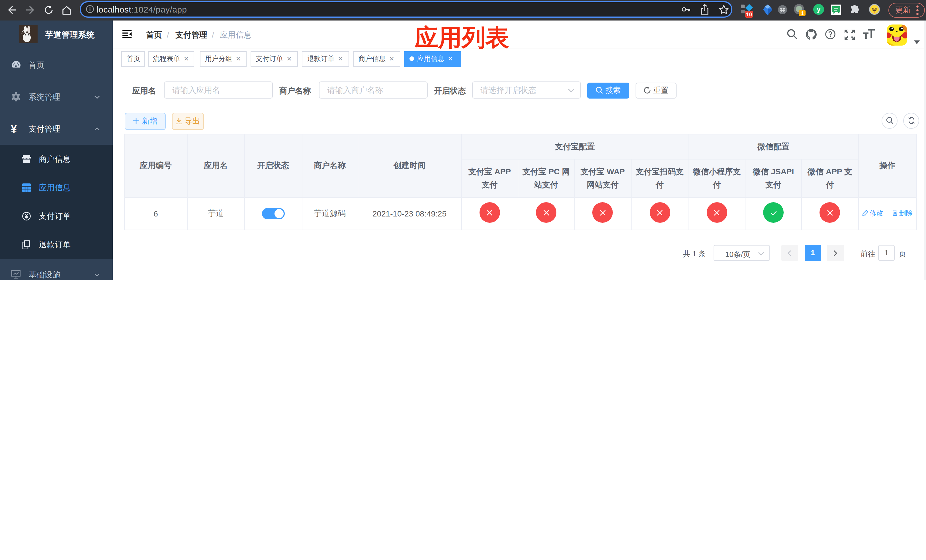  I want to click on svg-text: 1, so click(802, 13).